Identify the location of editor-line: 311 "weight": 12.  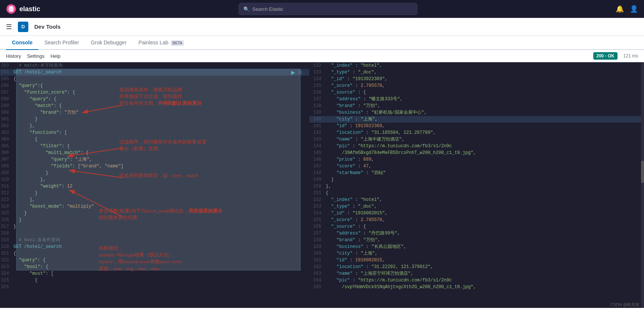
(155, 186).